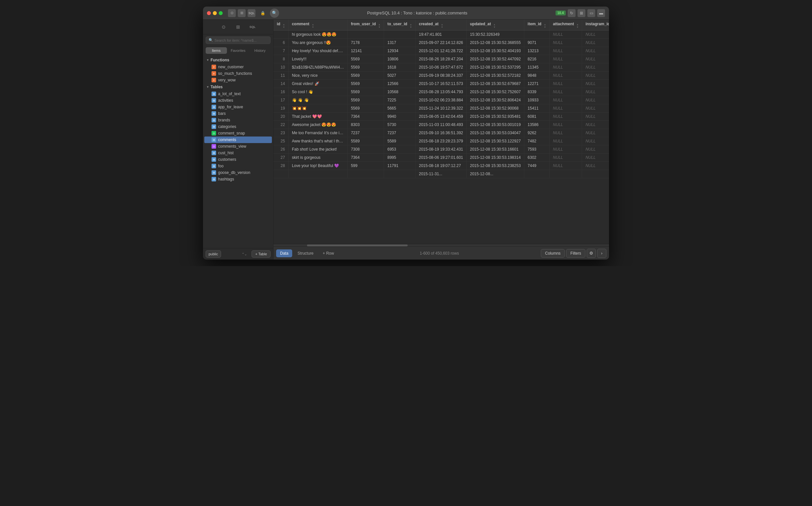  Describe the element at coordinates (496, 141) in the screenshot. I see `cell-updated_at: 2015-12-08 15:30:53.122927` at that location.